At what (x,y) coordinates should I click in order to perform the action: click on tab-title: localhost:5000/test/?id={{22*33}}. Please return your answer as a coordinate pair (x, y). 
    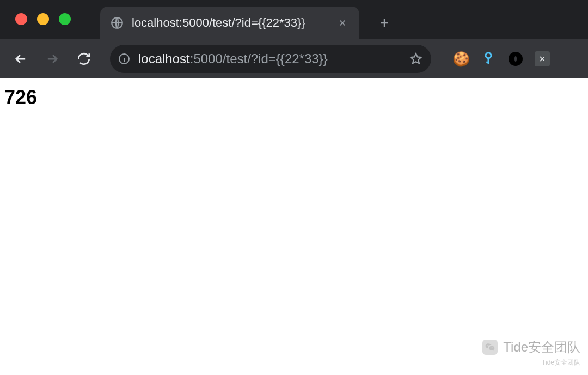
    Looking at the image, I should click on (230, 23).